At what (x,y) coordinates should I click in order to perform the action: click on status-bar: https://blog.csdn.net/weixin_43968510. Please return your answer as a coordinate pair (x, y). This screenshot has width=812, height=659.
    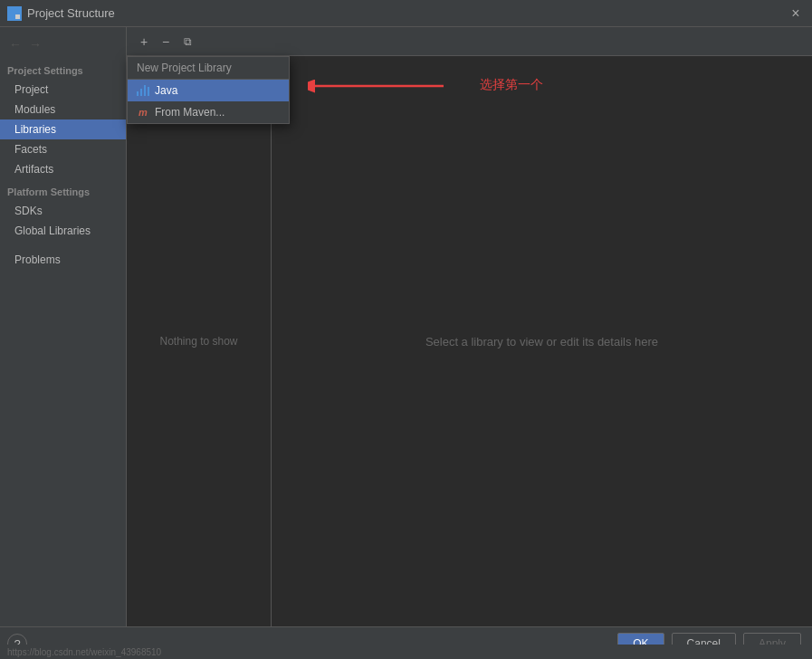
    Looking at the image, I should click on (406, 652).